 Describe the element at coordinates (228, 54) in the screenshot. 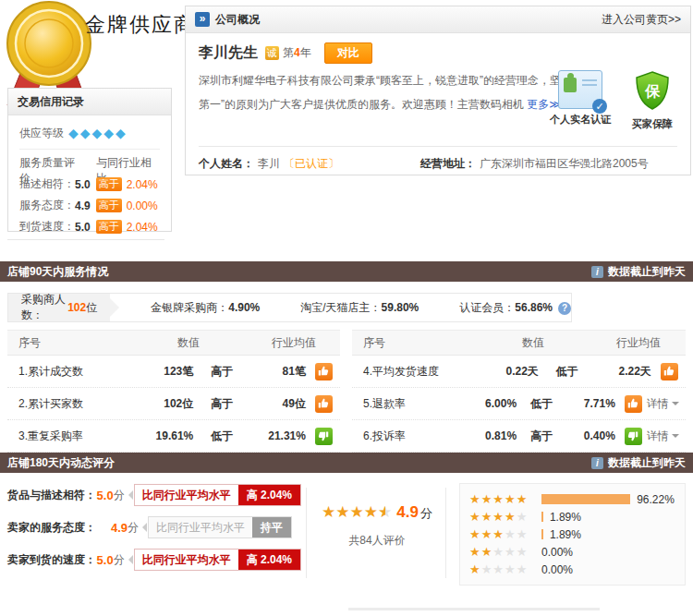

I see `person-name: 李川先生` at that location.